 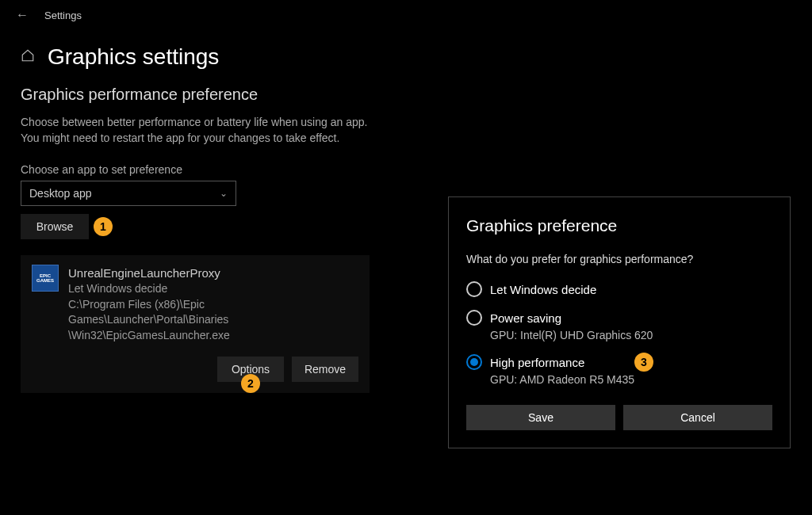 I want to click on topbar-title: Settings, so click(x=63, y=16).